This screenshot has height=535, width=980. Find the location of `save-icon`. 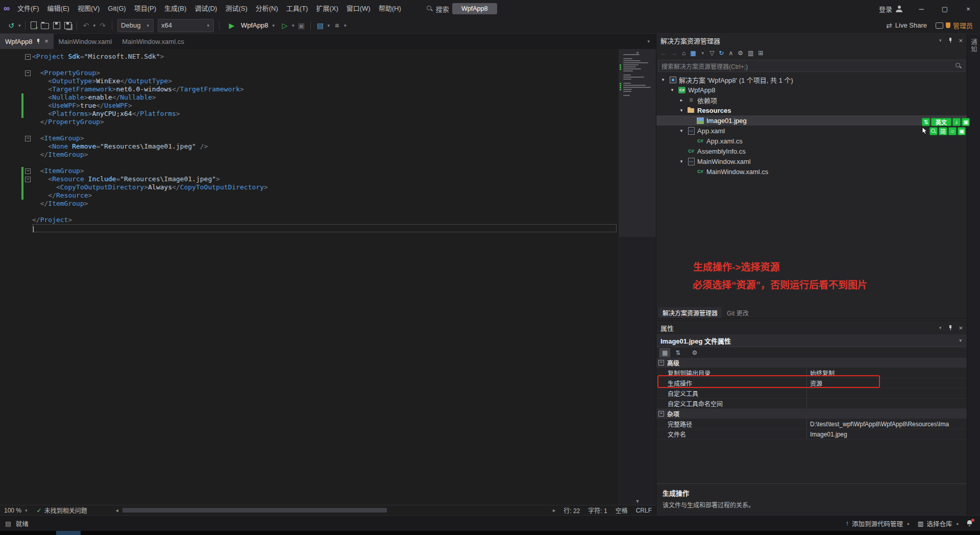

save-icon is located at coordinates (57, 26).